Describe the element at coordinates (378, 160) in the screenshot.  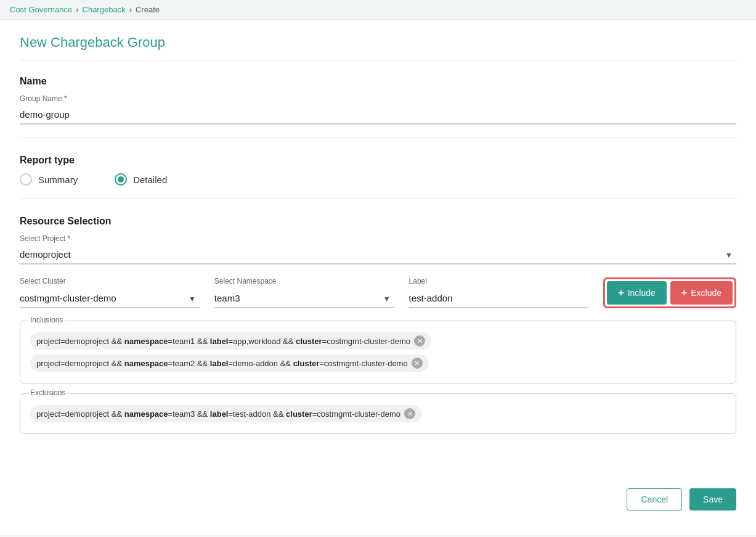
I see `report-type-title: Report type` at that location.